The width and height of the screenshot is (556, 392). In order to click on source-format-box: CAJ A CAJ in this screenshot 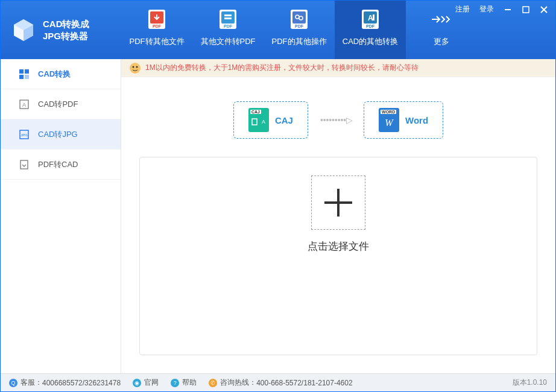, I will do `click(271, 120)`.